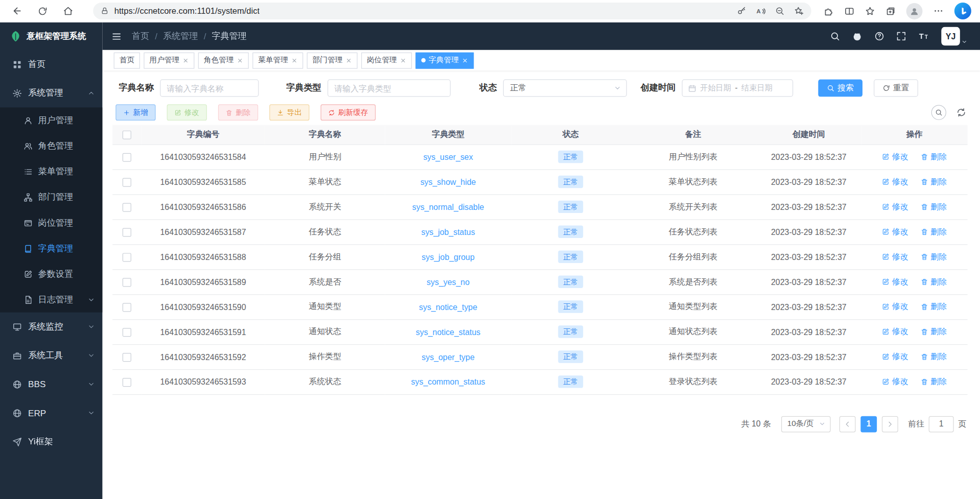  What do you see at coordinates (938, 11) in the screenshot?
I see `browser-menu-icon` at bounding box center [938, 11].